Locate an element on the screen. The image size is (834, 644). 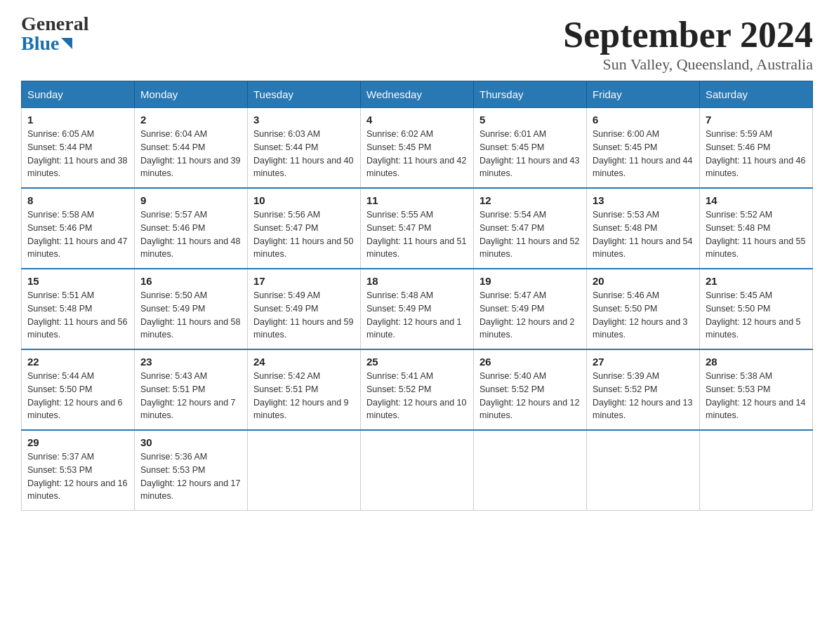
day-info: Sunrise: 5:49 AMSunset: 5:49 PMDaylight:… is located at coordinates (304, 316).